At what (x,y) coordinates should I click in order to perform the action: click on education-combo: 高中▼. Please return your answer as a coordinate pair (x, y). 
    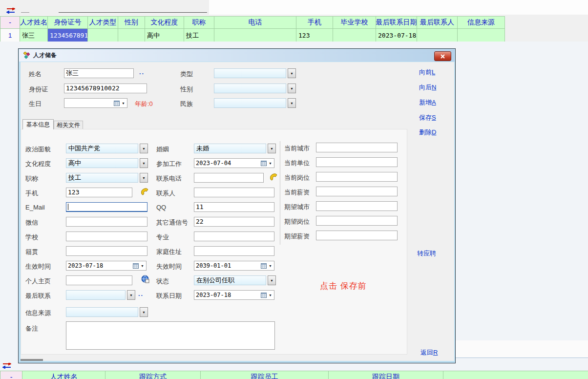
    Looking at the image, I should click on (107, 163).